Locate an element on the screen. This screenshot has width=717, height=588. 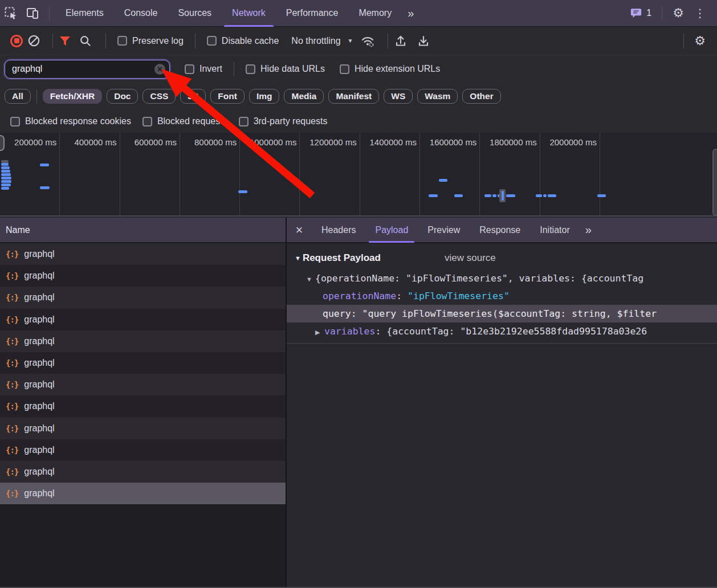
filter-chip-ws: WS is located at coordinates (398, 96).